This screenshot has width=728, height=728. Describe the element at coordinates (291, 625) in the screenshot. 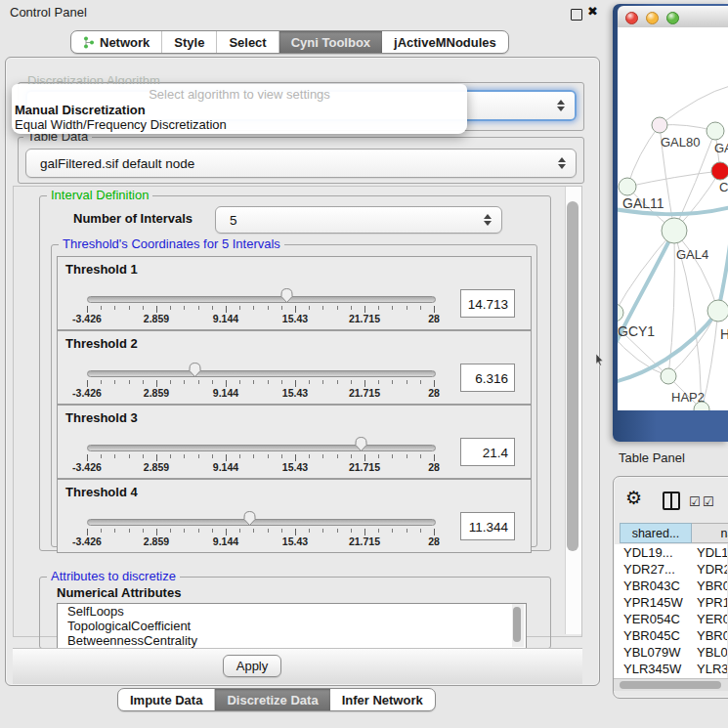

I see `attribute-list-item: TopologicalCoefficient` at that location.